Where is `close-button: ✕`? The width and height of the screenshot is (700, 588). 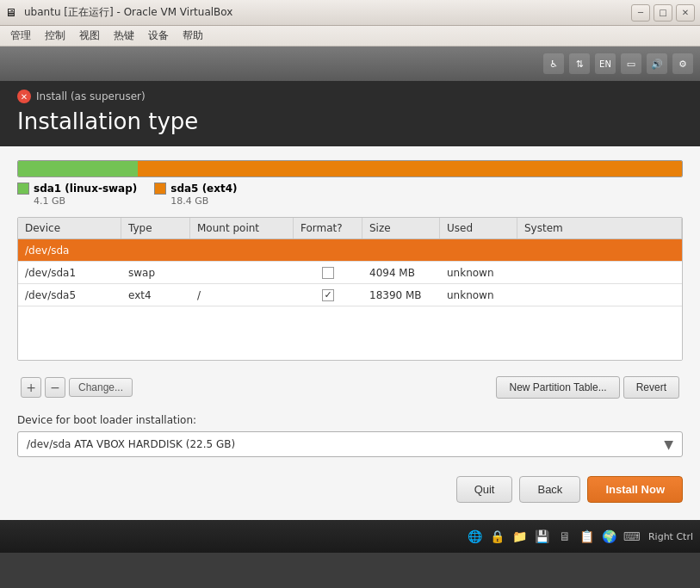 close-button: ✕ is located at coordinates (685, 13).